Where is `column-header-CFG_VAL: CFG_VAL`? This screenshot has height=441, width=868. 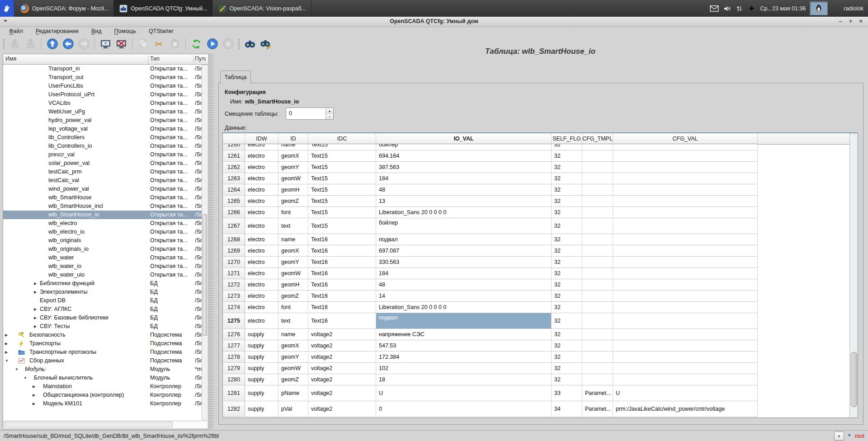 column-header-CFG_VAL: CFG_VAL is located at coordinates (685, 138).